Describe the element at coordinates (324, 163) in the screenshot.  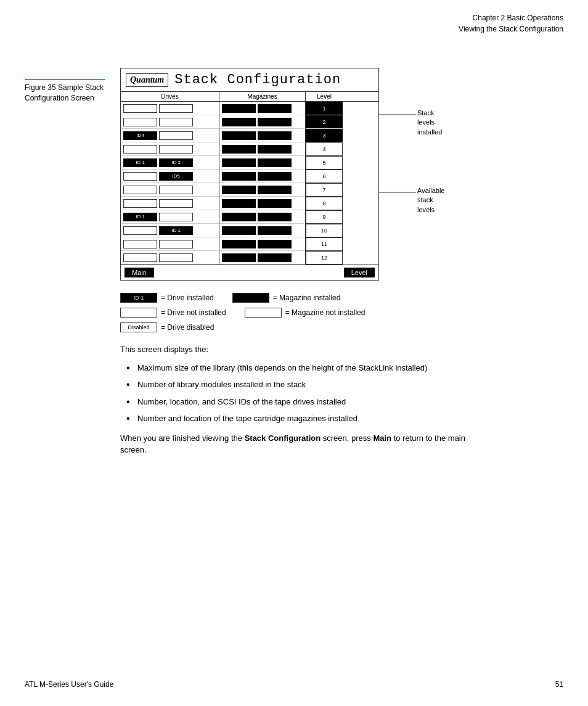
I see `level-row-5: 5` at that location.